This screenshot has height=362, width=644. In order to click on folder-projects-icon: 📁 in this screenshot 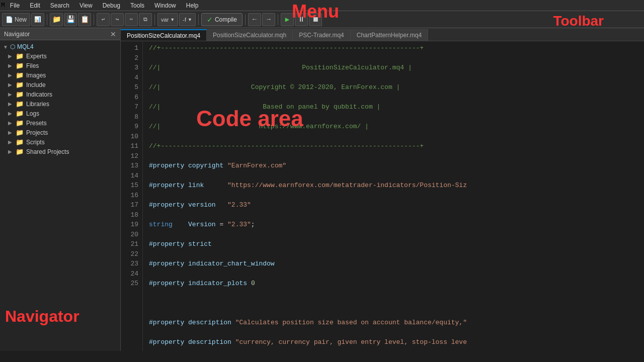, I will do `click(20, 133)`.